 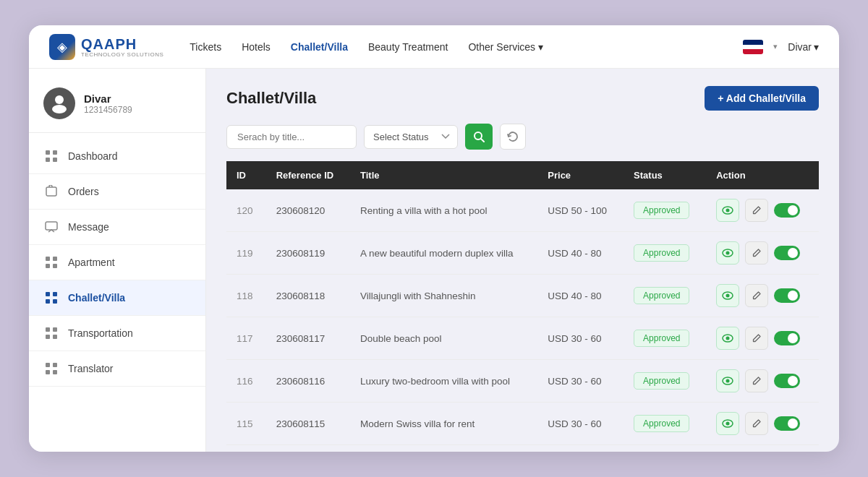 I want to click on sidebar-item-message: Message, so click(x=117, y=227).